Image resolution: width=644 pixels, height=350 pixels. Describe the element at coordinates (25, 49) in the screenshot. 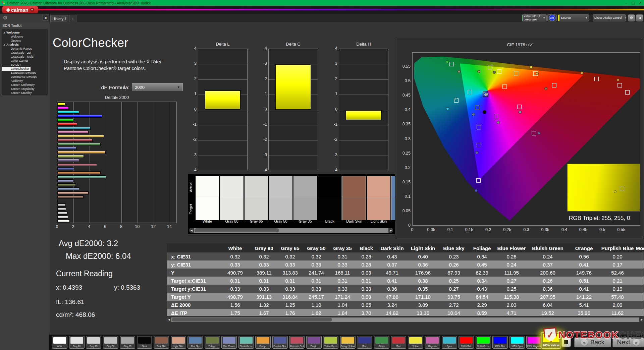

I see `sidebar-item-dynamic-range: Dynamic Range` at that location.